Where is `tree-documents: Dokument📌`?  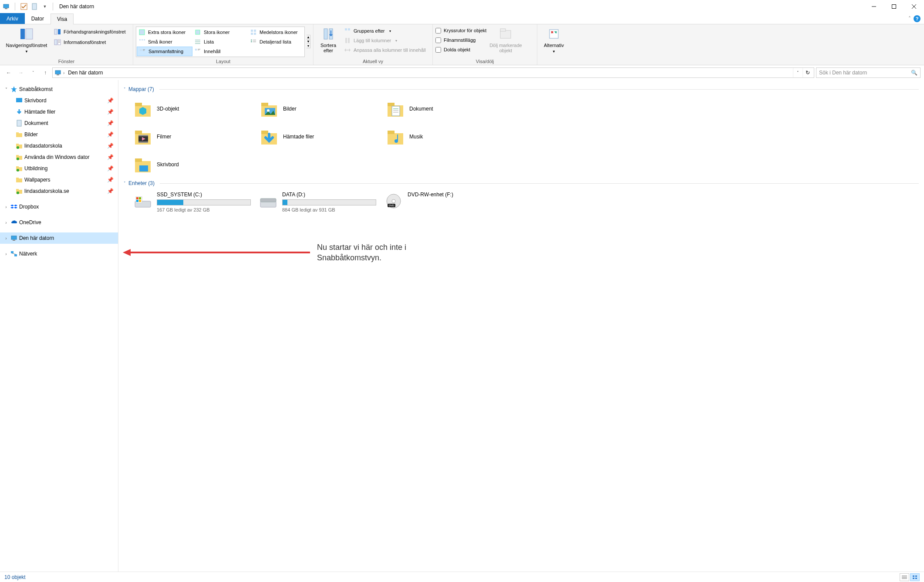
tree-documents: Dokument📌 is located at coordinates (59, 123).